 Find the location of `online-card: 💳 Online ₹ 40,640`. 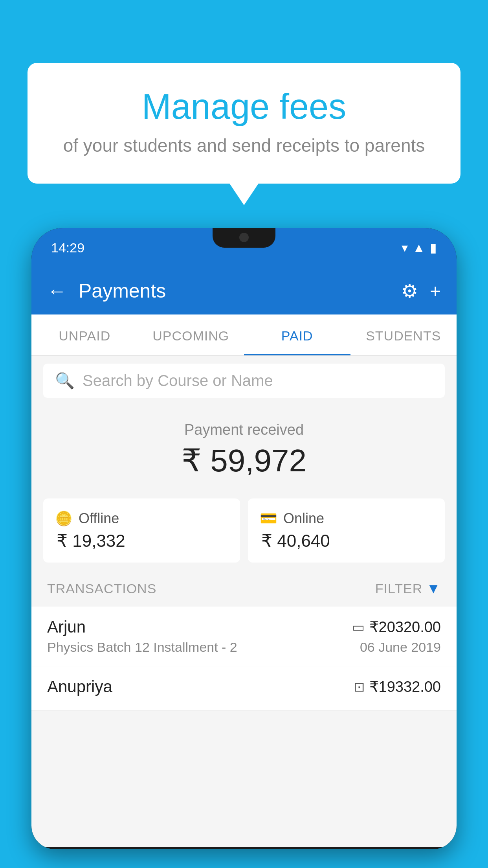

online-card: 💳 Online ₹ 40,640 is located at coordinates (347, 531).